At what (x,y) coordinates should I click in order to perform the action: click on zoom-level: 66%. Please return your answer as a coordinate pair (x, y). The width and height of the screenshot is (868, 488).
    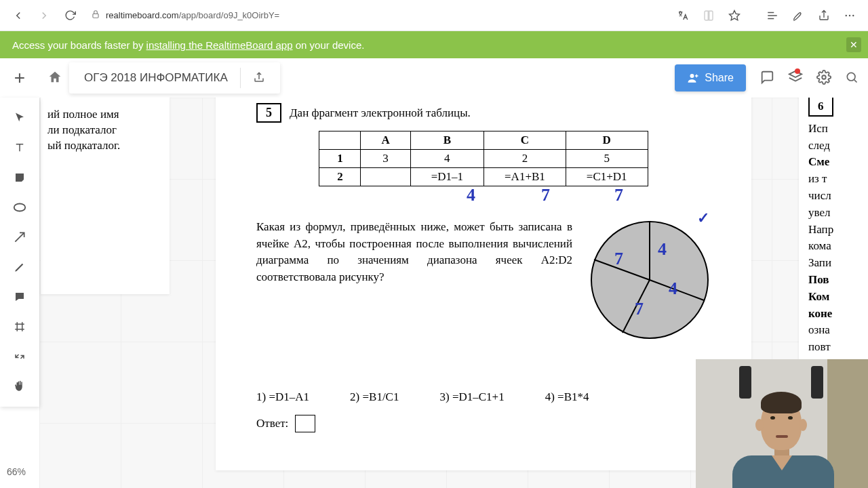
    Looking at the image, I should click on (16, 472).